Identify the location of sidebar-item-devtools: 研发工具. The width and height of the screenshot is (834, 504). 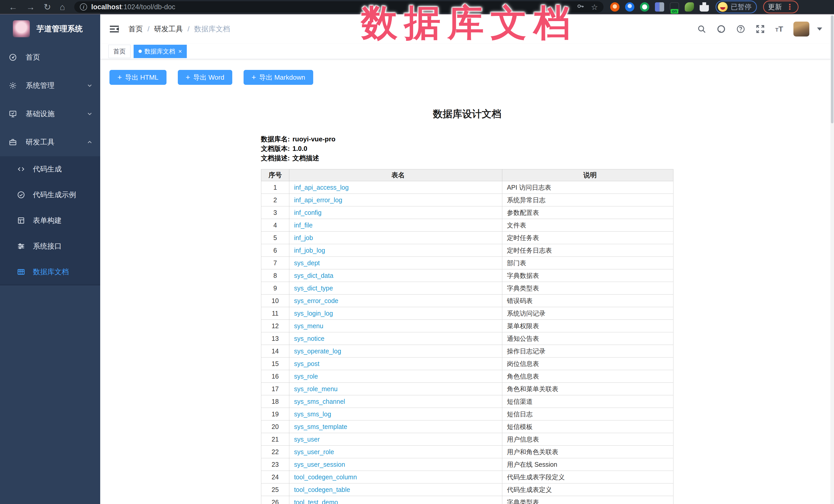
(50, 142).